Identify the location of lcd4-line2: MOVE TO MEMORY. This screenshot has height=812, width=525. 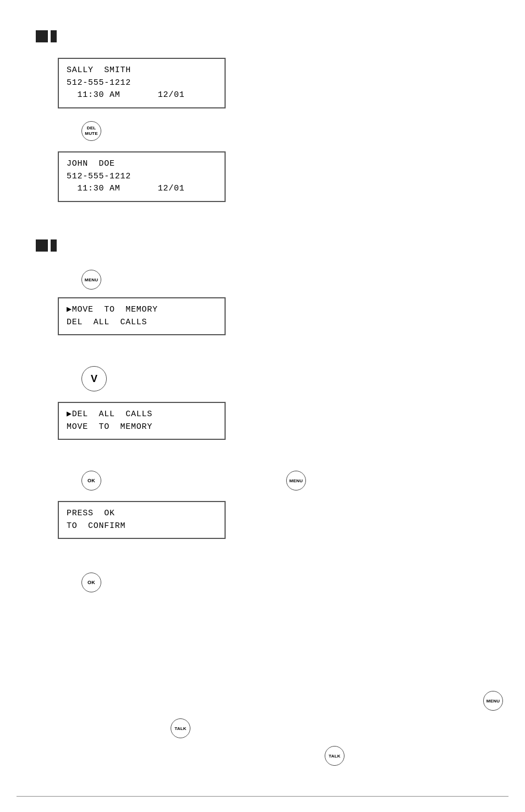
(142, 427).